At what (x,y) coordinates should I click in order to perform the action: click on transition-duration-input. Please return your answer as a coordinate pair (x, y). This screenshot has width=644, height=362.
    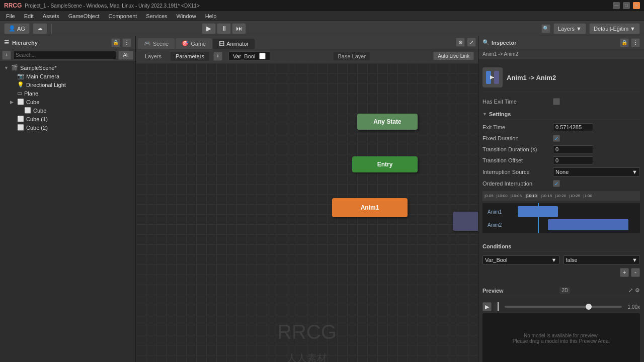
    Looking at the image, I should click on (573, 149).